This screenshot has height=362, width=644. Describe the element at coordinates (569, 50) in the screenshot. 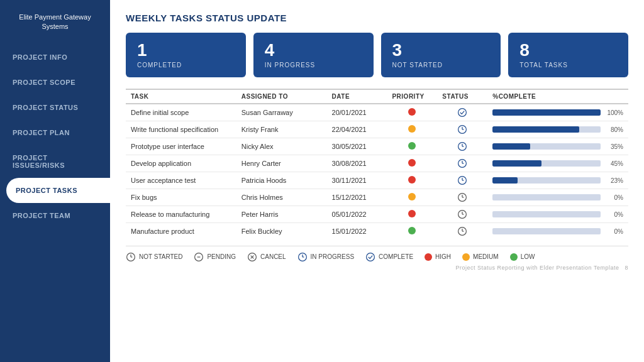

I see `card-total-number: 8` at that location.